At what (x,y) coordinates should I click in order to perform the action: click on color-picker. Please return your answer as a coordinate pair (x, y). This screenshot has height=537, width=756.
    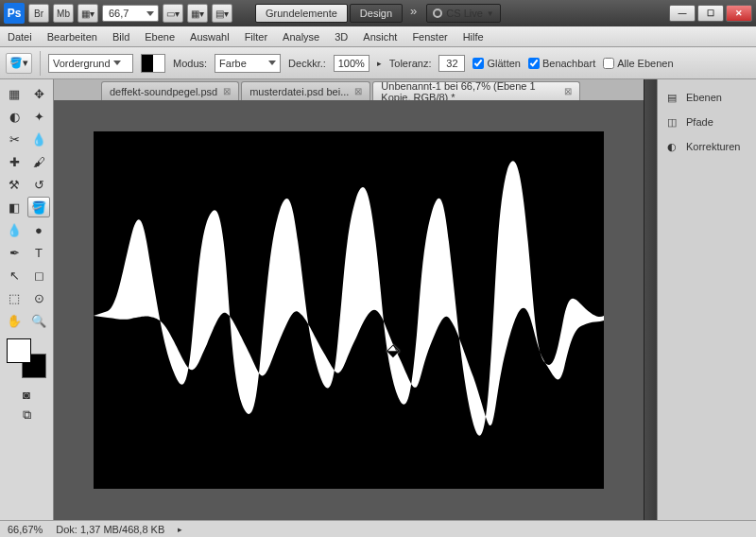
    Looking at the image, I should click on (26, 358).